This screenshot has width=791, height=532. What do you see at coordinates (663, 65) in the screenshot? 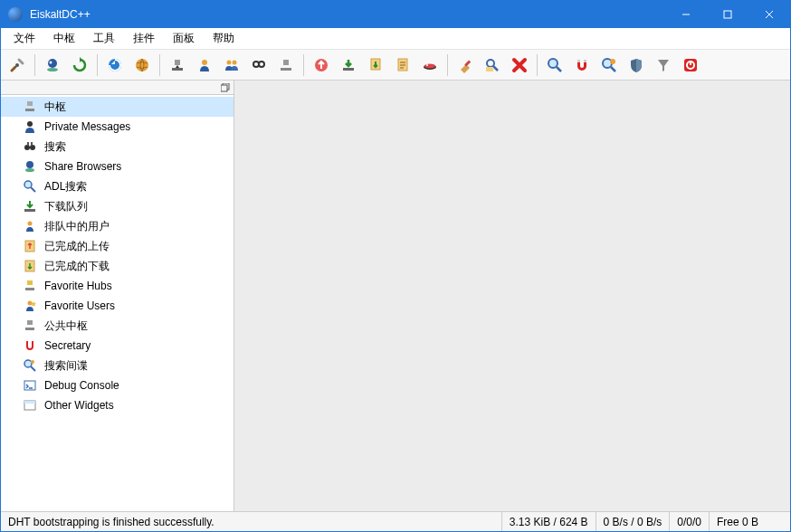
I see `filter-icon` at bounding box center [663, 65].